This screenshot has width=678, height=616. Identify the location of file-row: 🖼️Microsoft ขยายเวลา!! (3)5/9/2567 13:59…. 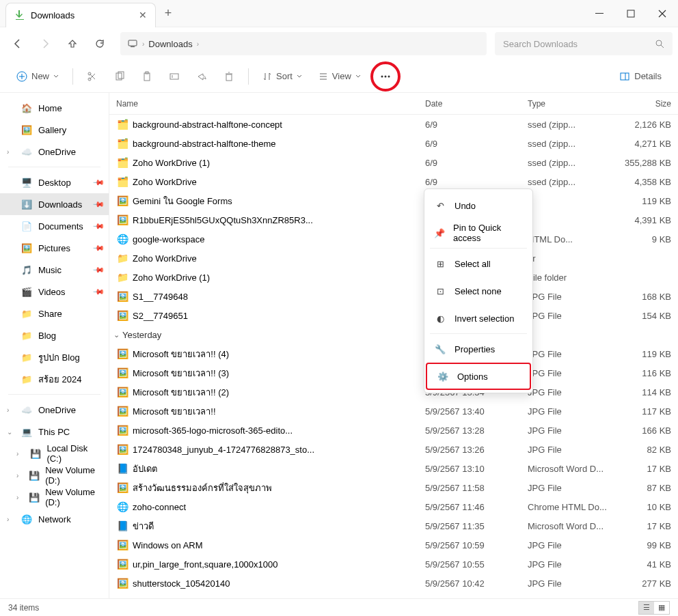
(394, 373).